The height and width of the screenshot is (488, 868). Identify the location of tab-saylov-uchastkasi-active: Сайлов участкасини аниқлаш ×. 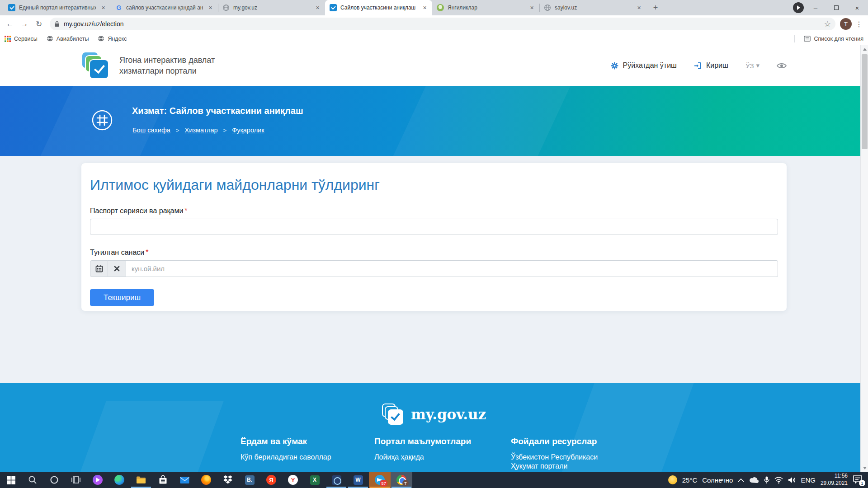
(379, 8).